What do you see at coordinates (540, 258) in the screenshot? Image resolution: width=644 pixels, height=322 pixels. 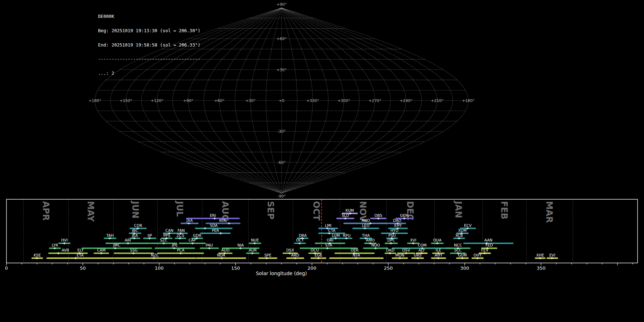 I see `peak-marker-XHE` at bounding box center [540, 258].